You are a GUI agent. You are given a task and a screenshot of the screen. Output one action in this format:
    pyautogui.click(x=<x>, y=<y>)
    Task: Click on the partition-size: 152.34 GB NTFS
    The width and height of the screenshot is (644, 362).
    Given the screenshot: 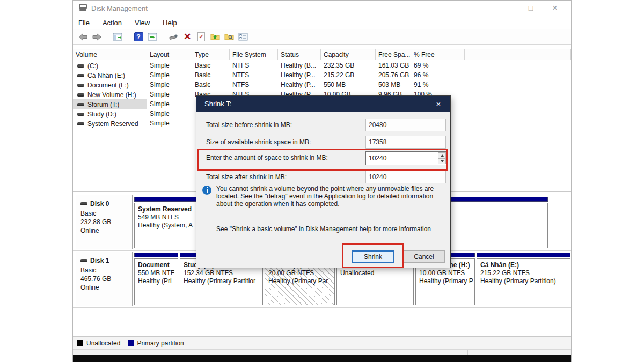 What is the action you would take?
    pyautogui.click(x=223, y=274)
    